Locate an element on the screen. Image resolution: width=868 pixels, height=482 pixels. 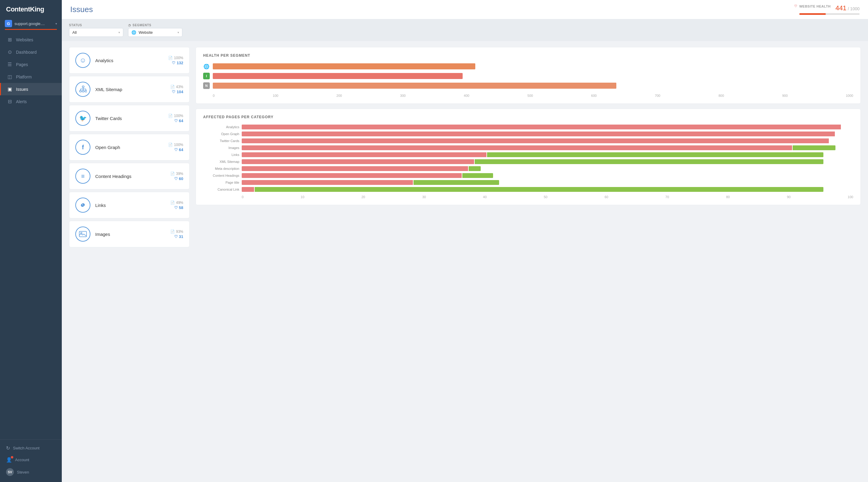
account-settings-button: 👤 Account is located at coordinates (31, 460).